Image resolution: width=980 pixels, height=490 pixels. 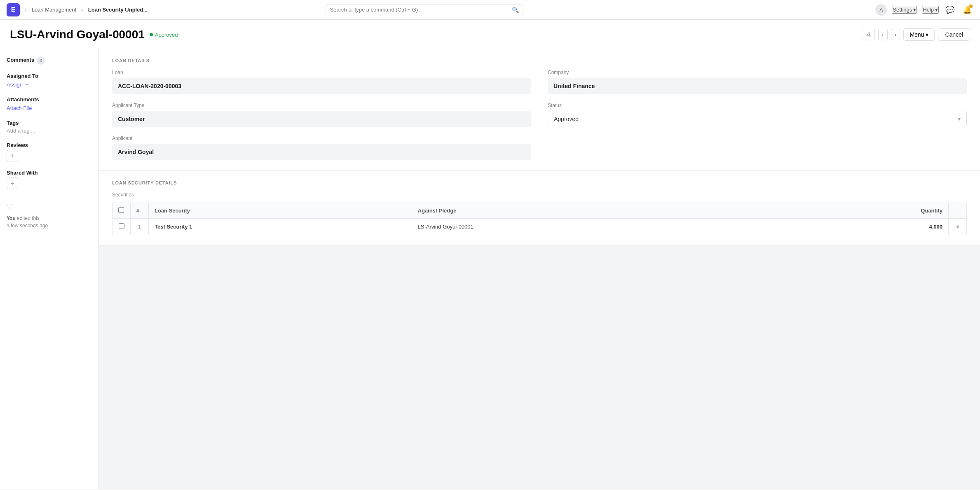 What do you see at coordinates (540, 211) in the screenshot?
I see `table-header-row: # Loan Security Against Pledge Quantity` at bounding box center [540, 211].